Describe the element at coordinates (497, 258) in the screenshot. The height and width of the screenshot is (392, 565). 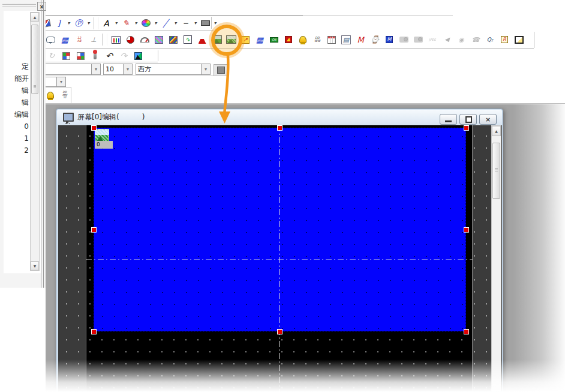
I see `canvas-vscrollbar: ▲` at that location.